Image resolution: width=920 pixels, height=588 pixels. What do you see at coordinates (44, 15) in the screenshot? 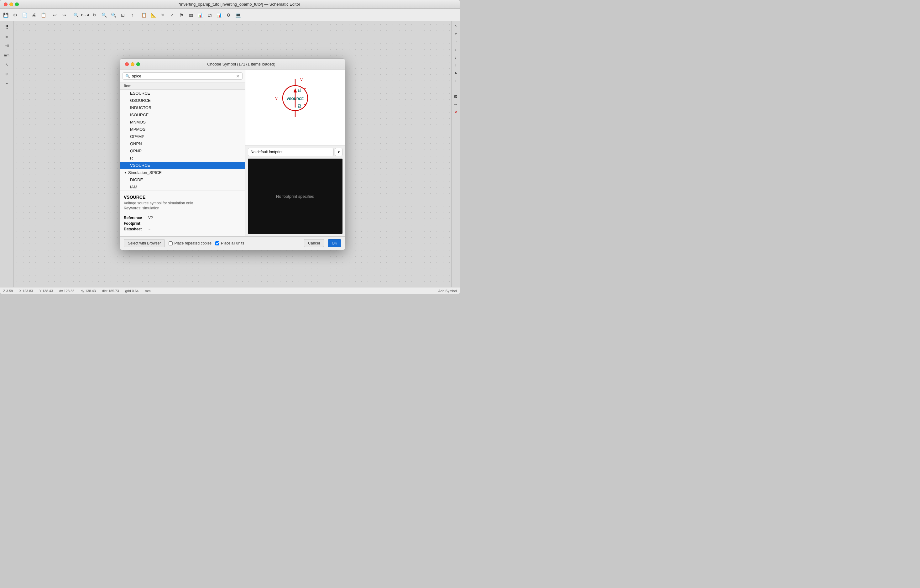
I see `copy-button: 📋` at bounding box center [44, 15].